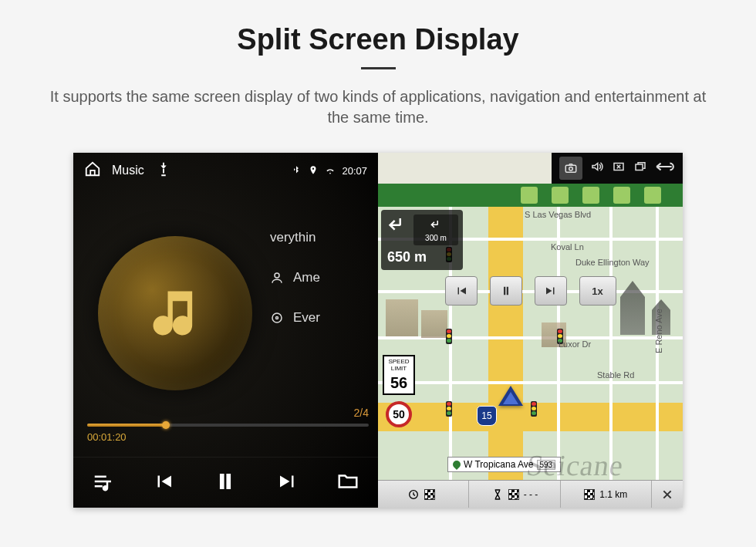 This screenshot has width=756, height=547. Describe the element at coordinates (378, 68) in the screenshot. I see `title-underline` at that location.